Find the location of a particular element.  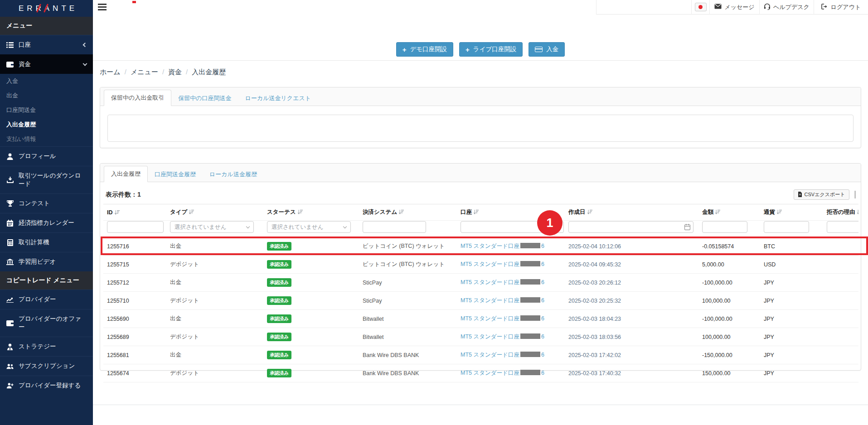

language-flag-button is located at coordinates (700, 7).